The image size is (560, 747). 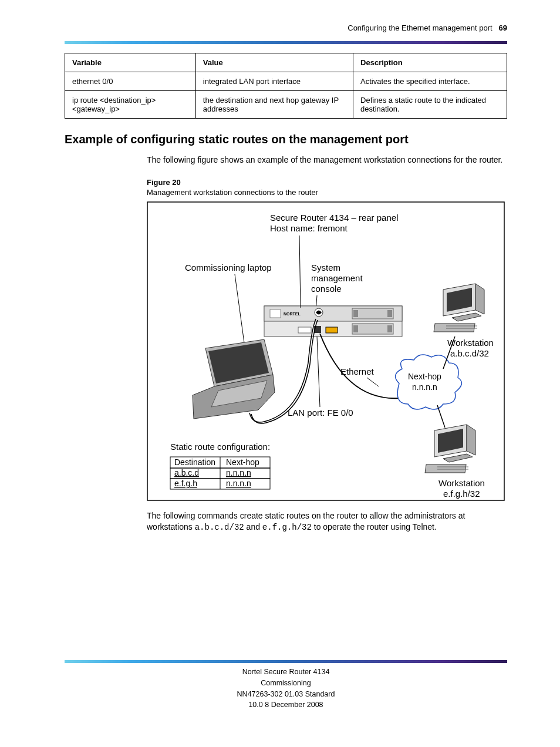 I want to click on svg-text: NORTEL, so click(x=292, y=314).